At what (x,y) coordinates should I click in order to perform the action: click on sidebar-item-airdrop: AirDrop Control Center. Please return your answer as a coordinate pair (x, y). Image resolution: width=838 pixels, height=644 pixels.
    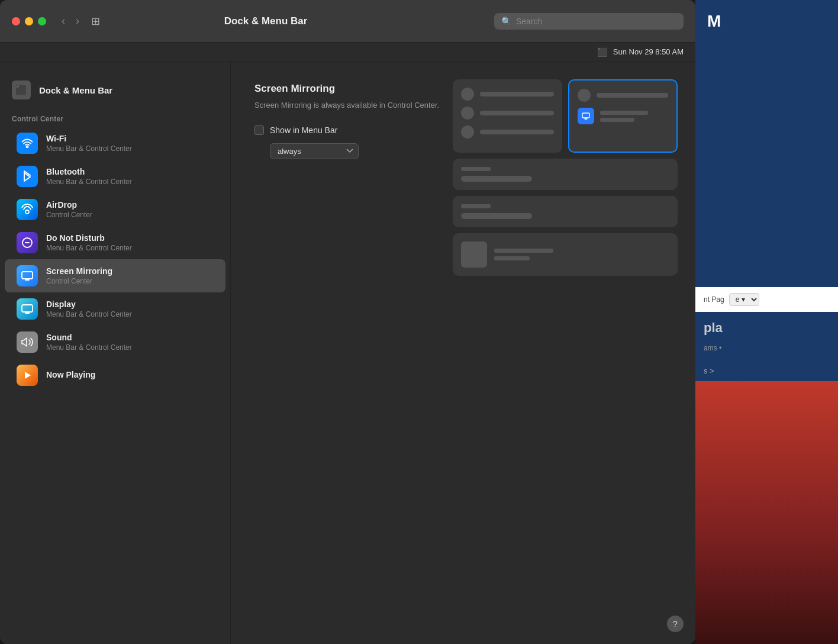
    Looking at the image, I should click on (115, 210).